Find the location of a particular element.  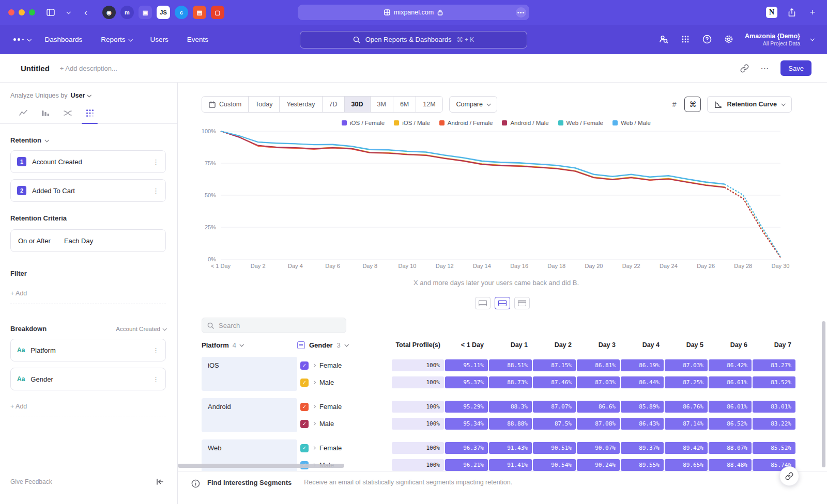

gender-cell: ✓Female is located at coordinates (344, 448).